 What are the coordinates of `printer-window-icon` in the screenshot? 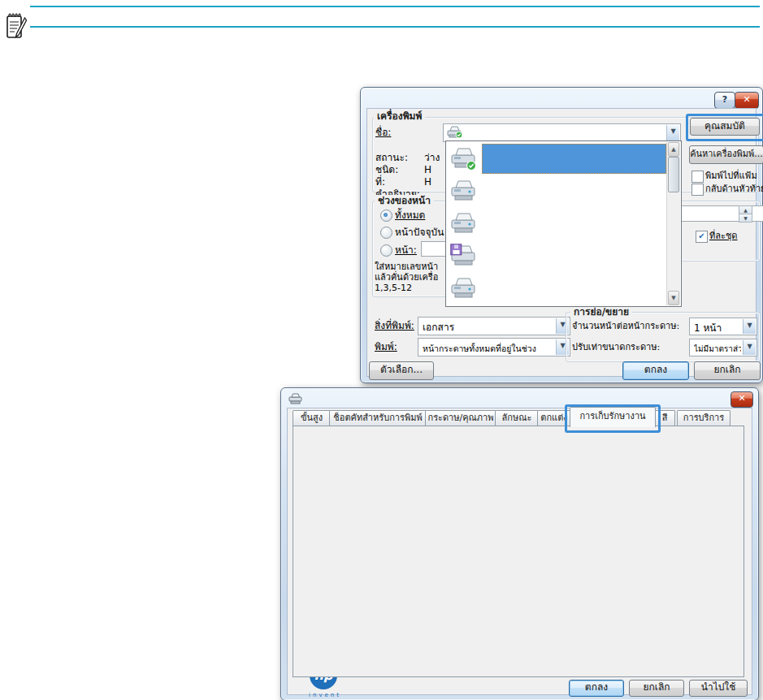 It's located at (296, 400).